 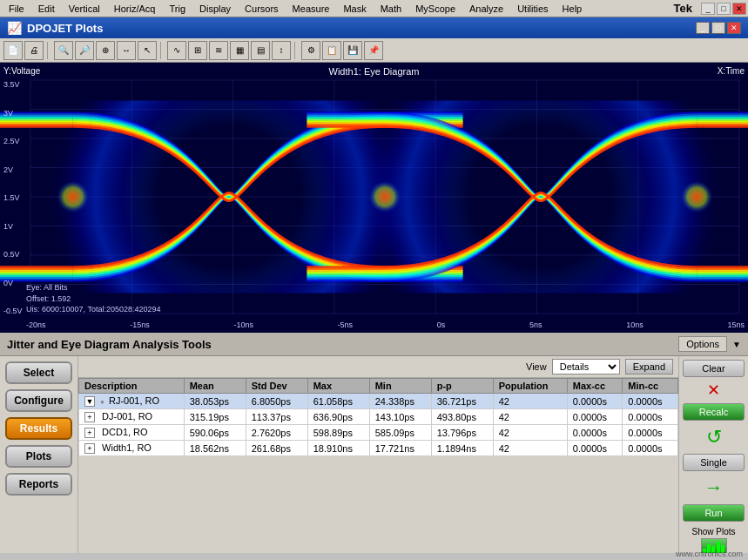 What do you see at coordinates (709, 554) in the screenshot?
I see `watermark: www.cntronics.com` at bounding box center [709, 554].